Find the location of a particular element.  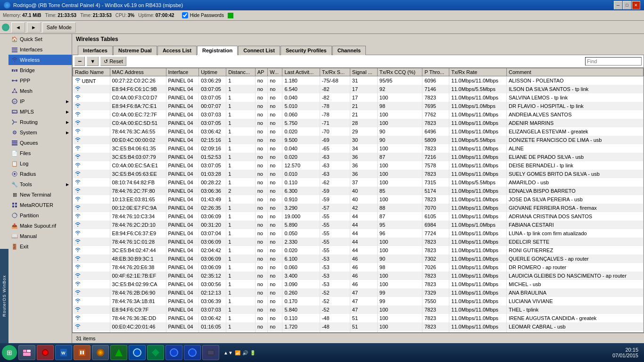

sidebar-item-log: 📋 Log is located at coordinates (40, 164).